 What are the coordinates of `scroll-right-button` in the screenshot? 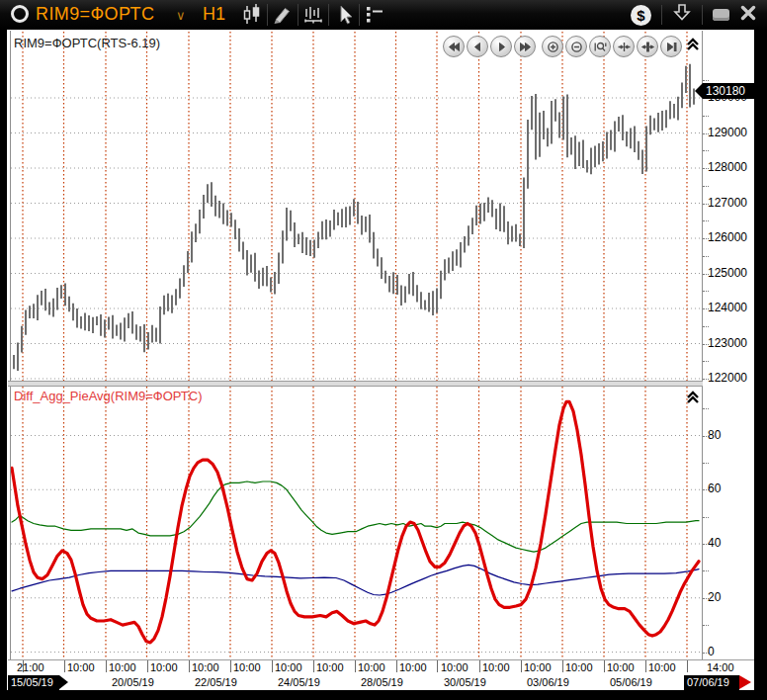 It's located at (501, 46).